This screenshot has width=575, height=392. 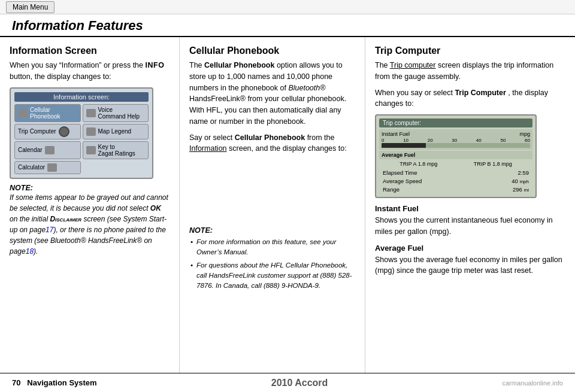 What do you see at coordinates (48, 168) in the screenshot?
I see `btn-calculator: Calculator` at bounding box center [48, 168].